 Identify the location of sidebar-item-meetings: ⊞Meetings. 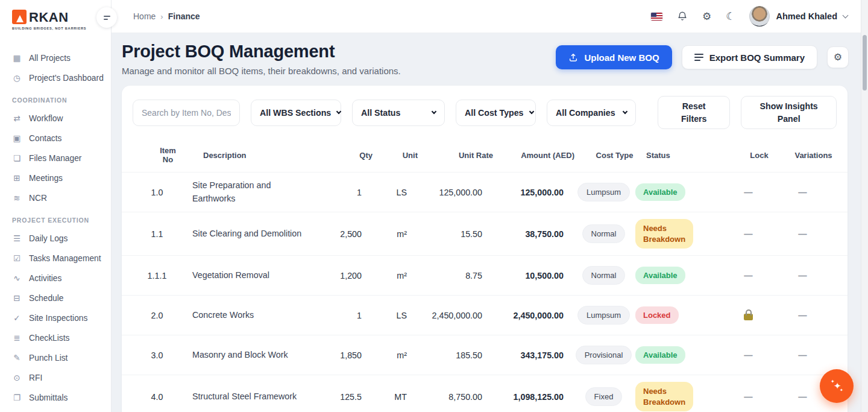
(58, 179).